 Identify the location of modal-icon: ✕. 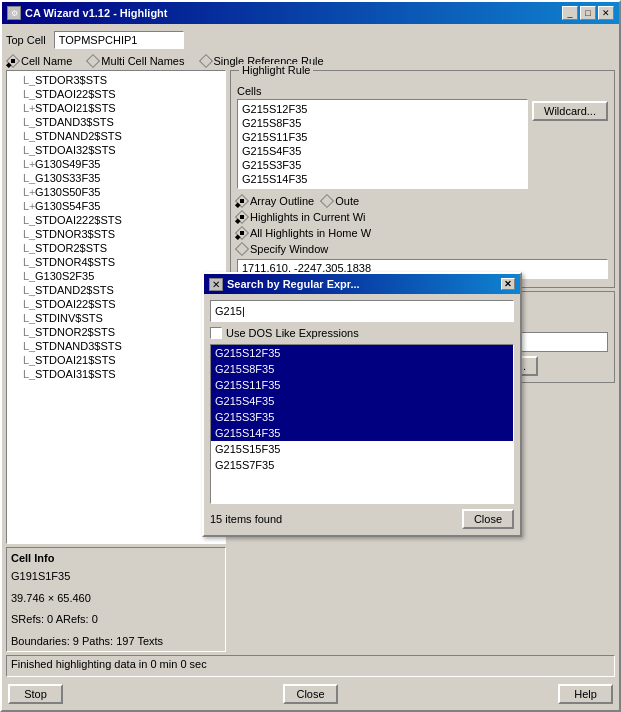
(216, 284).